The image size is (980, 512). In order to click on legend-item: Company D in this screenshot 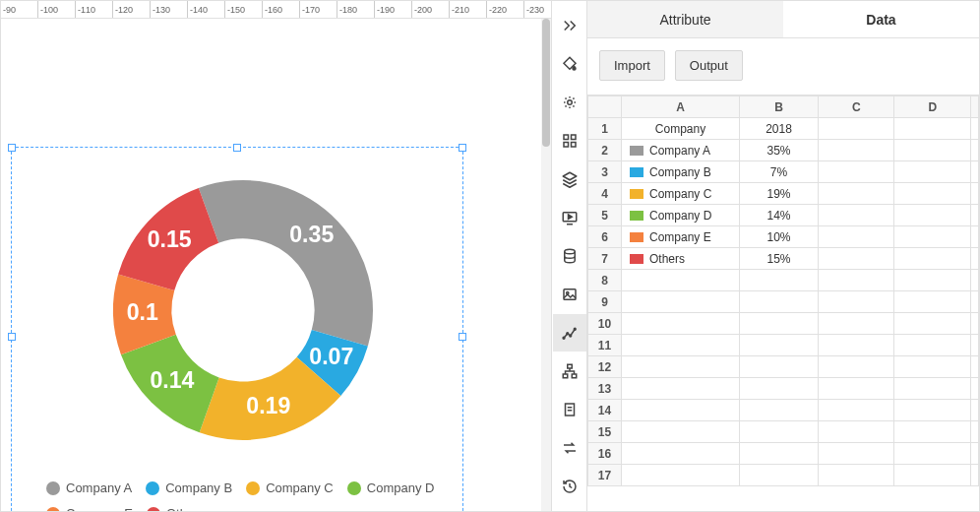, I will do `click(392, 488)`.